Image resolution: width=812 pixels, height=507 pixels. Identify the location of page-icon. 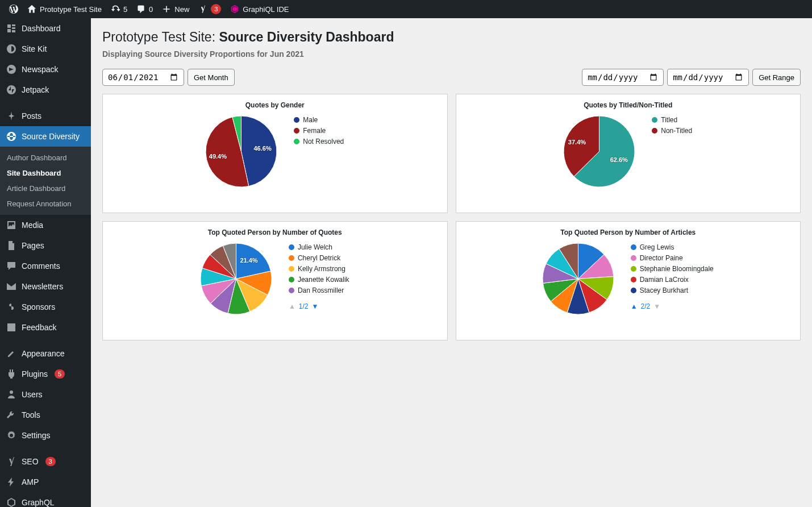
(11, 246).